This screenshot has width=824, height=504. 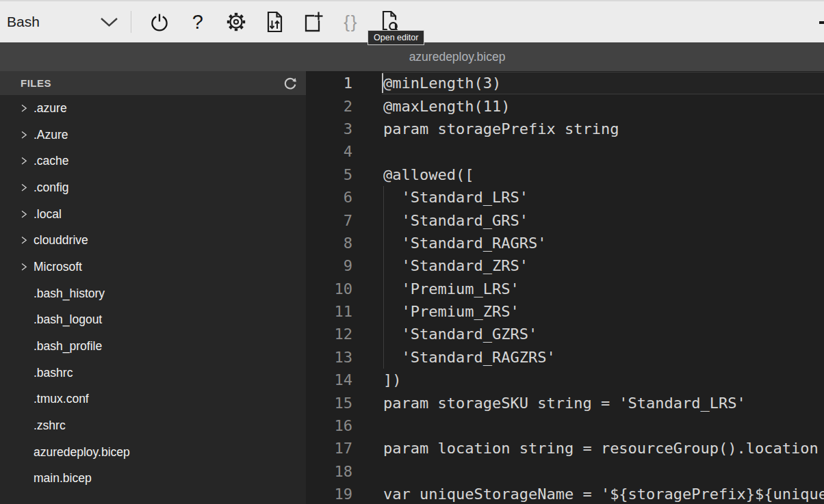 I want to click on code-line: 8 'Standard_RAGRS', so click(x=565, y=243).